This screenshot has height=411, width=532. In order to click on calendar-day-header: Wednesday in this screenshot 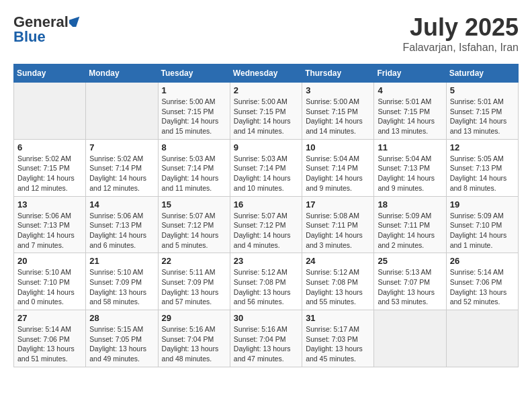, I will do `click(266, 74)`.